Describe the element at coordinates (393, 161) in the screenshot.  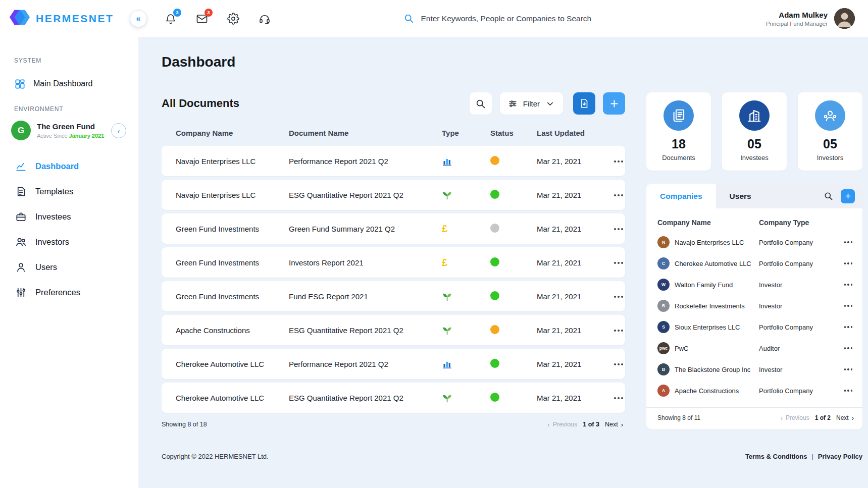
I see `document-row: Navajo Enterprises LLC Performance Repor…` at that location.